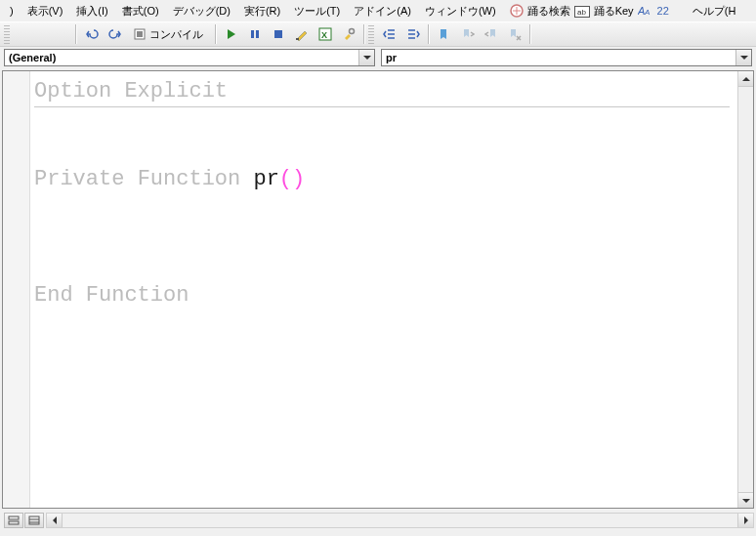  What do you see at coordinates (745, 520) in the screenshot?
I see `scroll-right-button` at bounding box center [745, 520].